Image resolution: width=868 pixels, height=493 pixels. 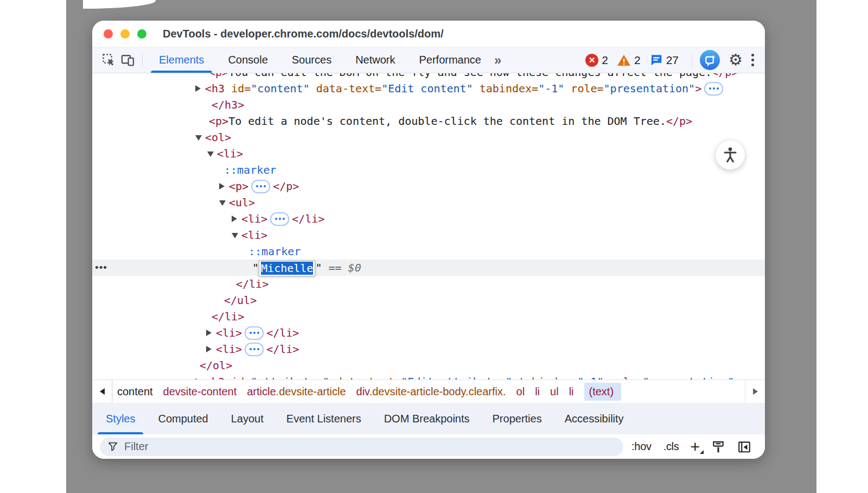 What do you see at coordinates (592, 60) in the screenshot?
I see `error-icon: ✕` at bounding box center [592, 60].